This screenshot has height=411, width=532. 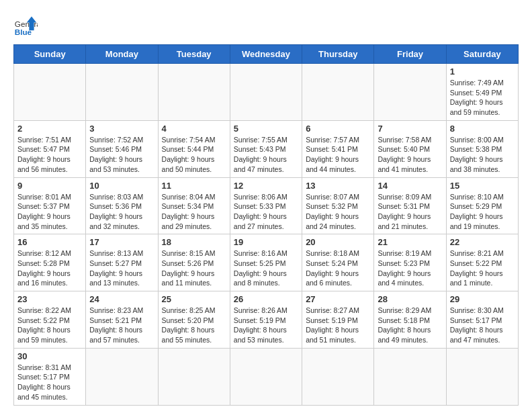 What do you see at coordinates (50, 54) in the screenshot?
I see `weekday-header-sunday: Sunday` at bounding box center [50, 54].